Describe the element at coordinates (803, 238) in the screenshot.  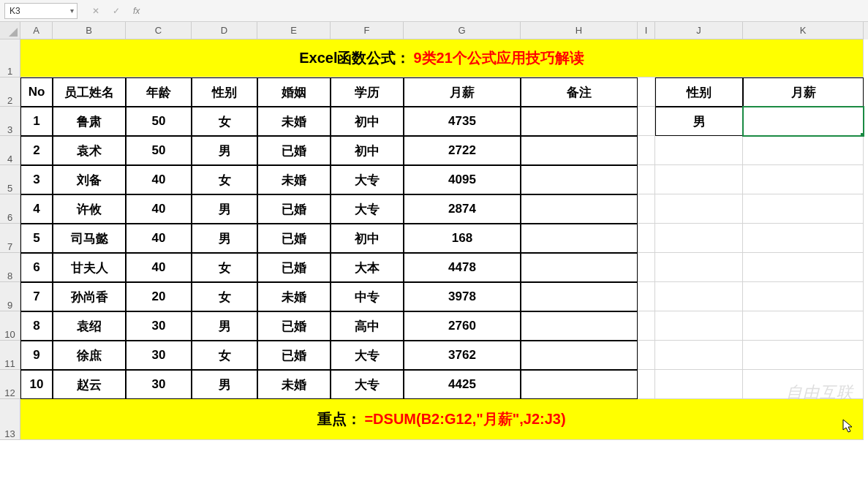
I see `cell-K7` at that location.